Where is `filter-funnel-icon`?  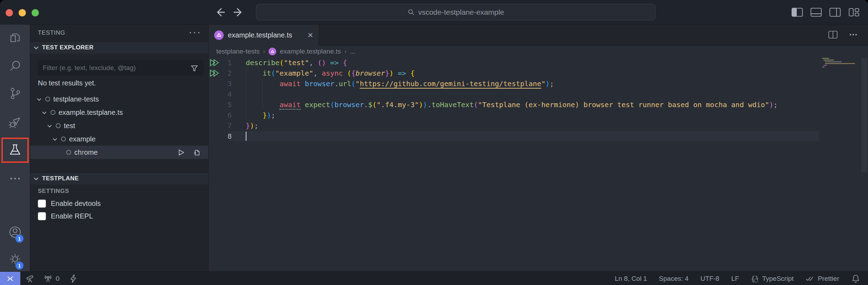
filter-funnel-icon is located at coordinates (194, 68).